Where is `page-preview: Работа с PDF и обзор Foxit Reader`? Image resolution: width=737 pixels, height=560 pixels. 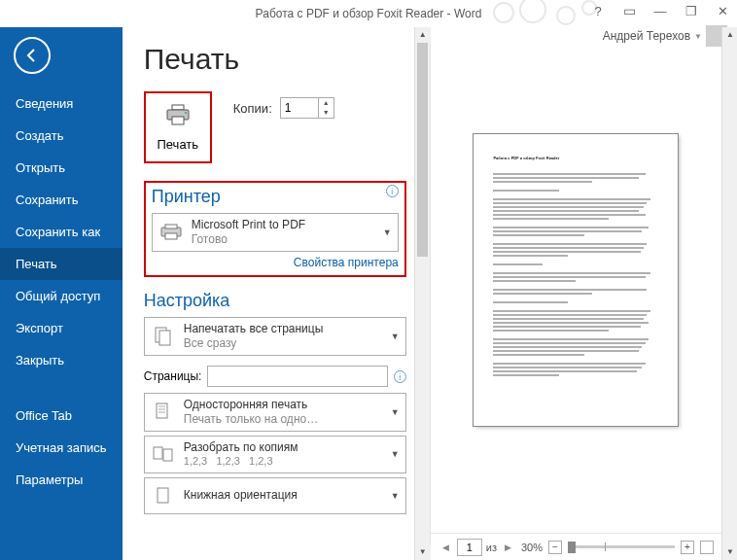
page-preview: Работа с PDF и обзор Foxit Reader is located at coordinates (576, 280).